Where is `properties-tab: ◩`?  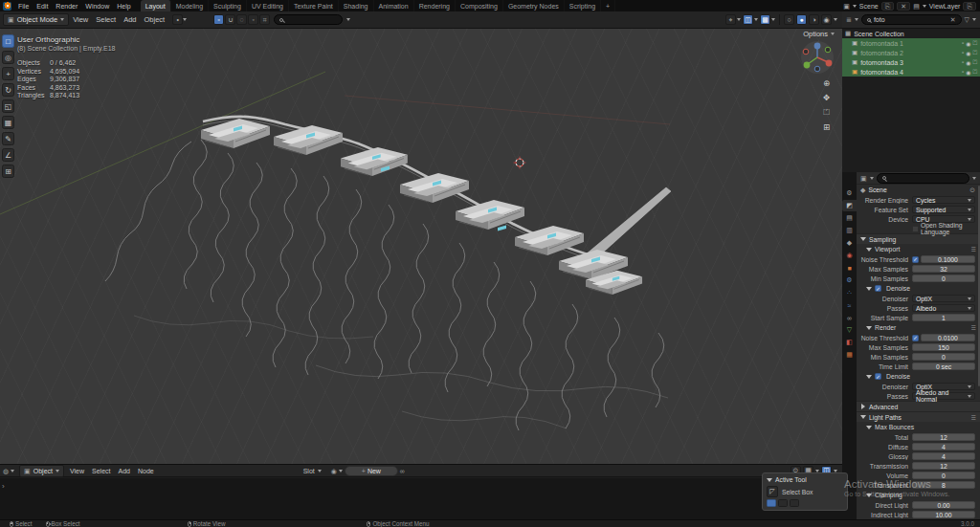 properties-tab: ◩ is located at coordinates (850, 206).